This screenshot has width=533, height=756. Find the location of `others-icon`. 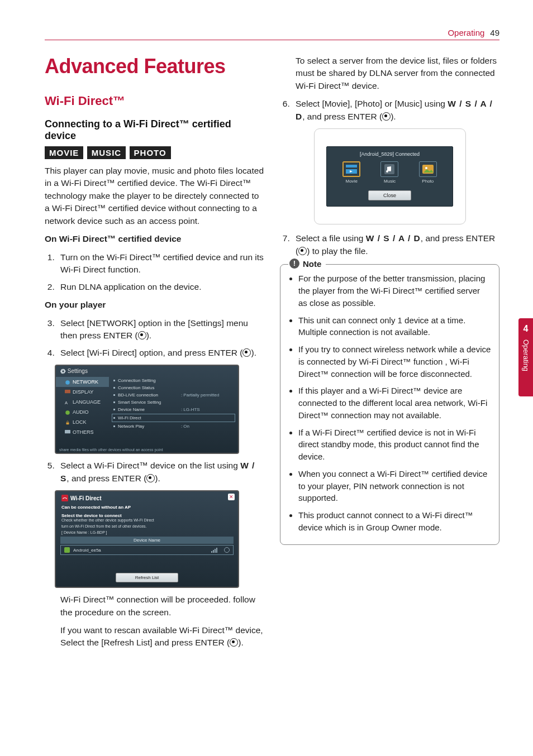

others-icon is located at coordinates (68, 432).